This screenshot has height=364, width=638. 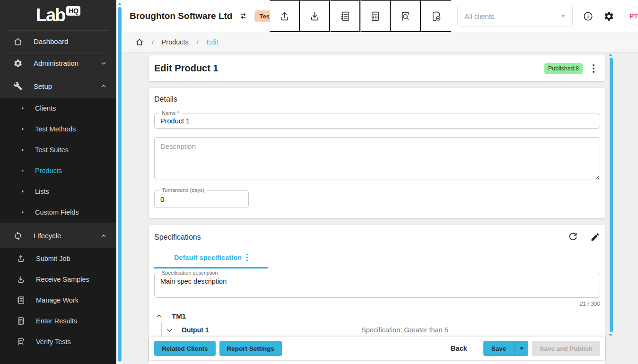 I want to click on tab-menu-button, so click(x=247, y=258).